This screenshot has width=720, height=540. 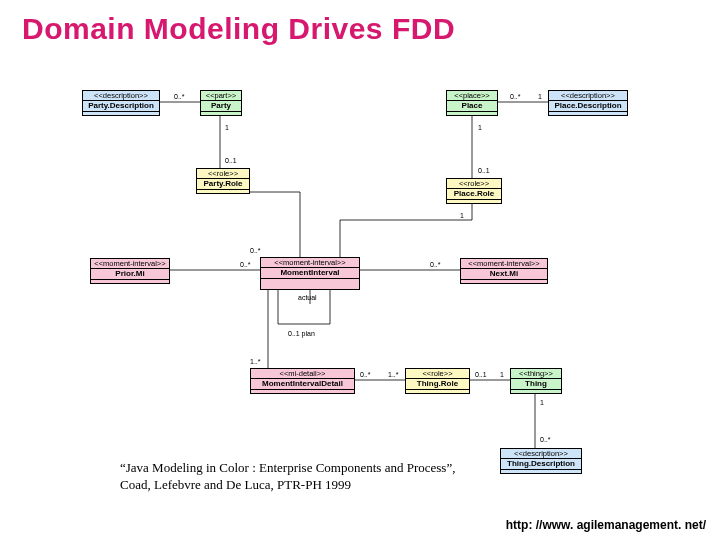 I want to click on page-title: Domain Modeling Drives FDD, so click(x=238, y=29).